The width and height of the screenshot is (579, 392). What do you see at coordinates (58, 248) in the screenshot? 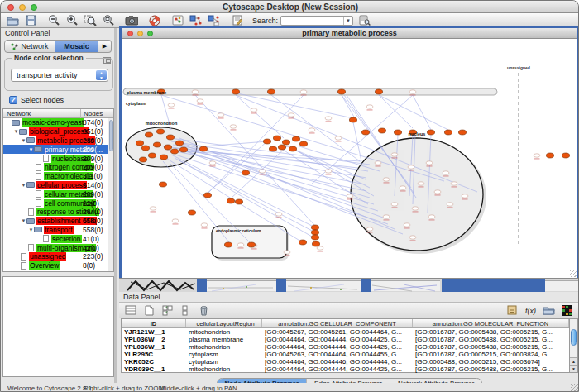
I see `network-tree-row: multi-organism pro42(0)` at bounding box center [58, 248].